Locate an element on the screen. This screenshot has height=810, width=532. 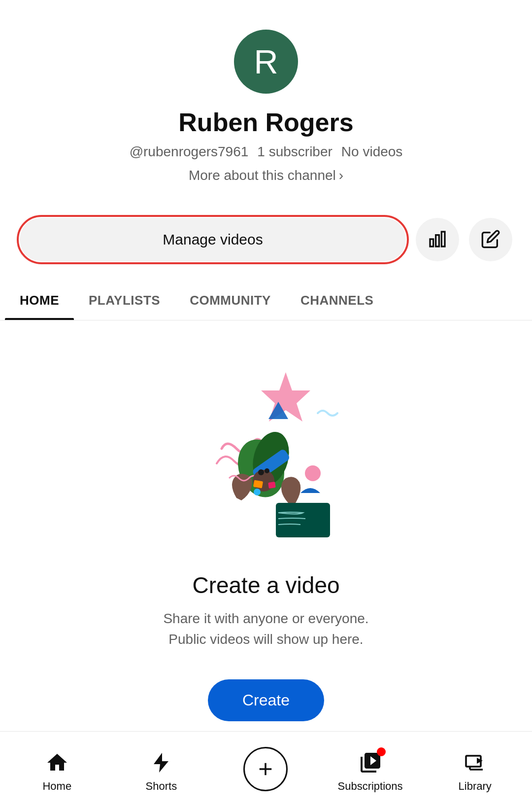
tab-playlists: PLAYLISTS is located at coordinates (124, 301).